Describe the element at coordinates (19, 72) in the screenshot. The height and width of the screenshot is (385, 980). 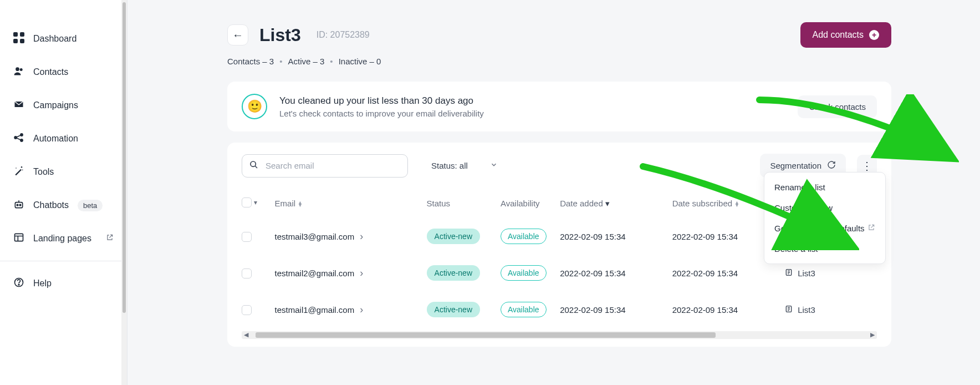
I see `users-icon` at that location.